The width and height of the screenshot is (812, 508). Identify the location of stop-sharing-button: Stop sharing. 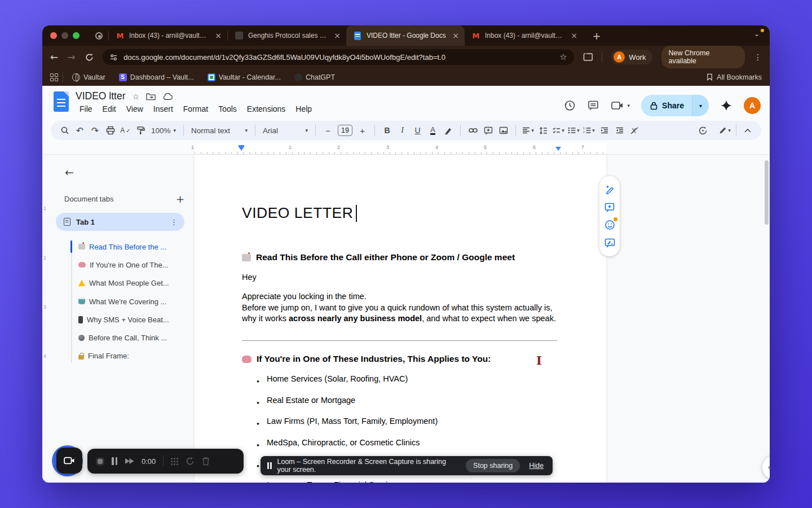
(493, 466).